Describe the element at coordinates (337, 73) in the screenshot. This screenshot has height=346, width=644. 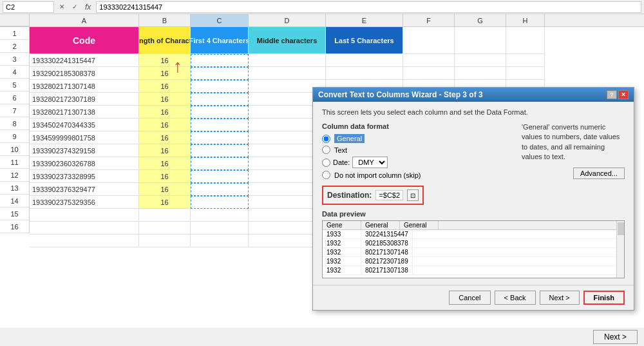
I see `table-row: 193290218530837816` at that location.